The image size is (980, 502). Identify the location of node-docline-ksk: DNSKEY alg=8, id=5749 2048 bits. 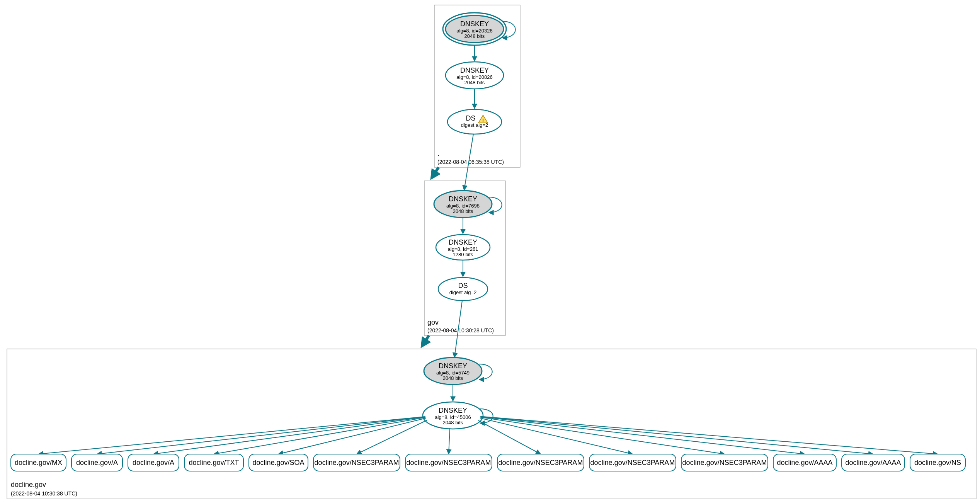
(453, 371).